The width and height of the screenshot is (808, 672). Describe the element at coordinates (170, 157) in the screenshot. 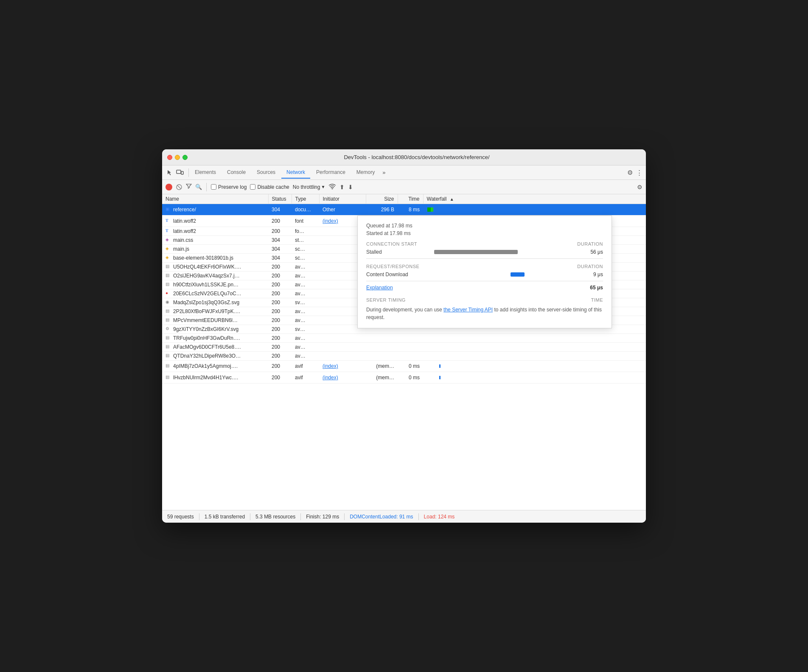

I see `close-button` at that location.